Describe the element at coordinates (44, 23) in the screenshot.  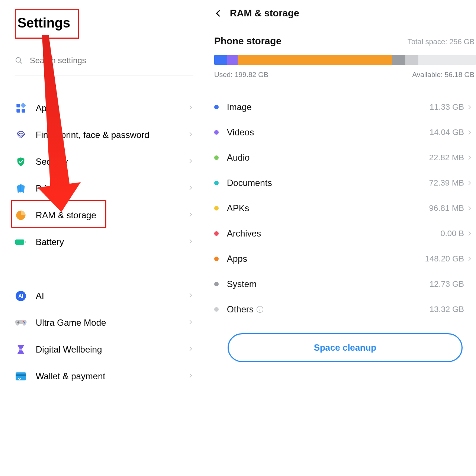
I see `page-title: Settings` at that location.